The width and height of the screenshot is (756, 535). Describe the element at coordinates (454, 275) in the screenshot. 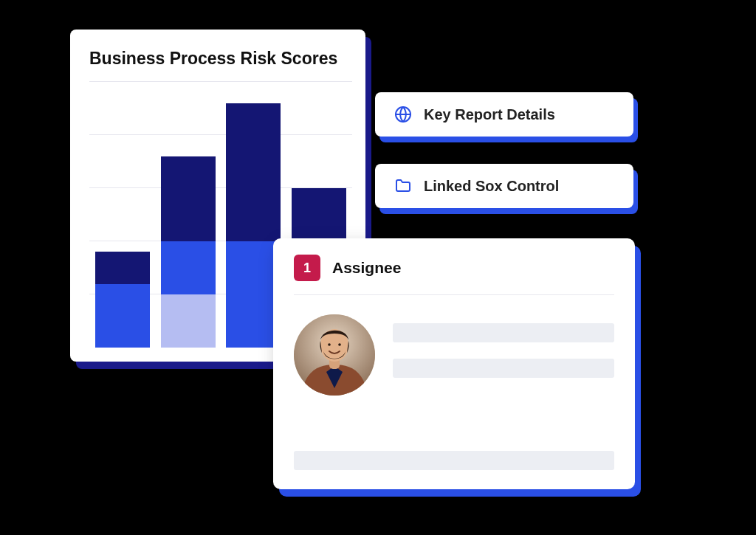

I see `assignee-header: 1 Assignee` at that location.